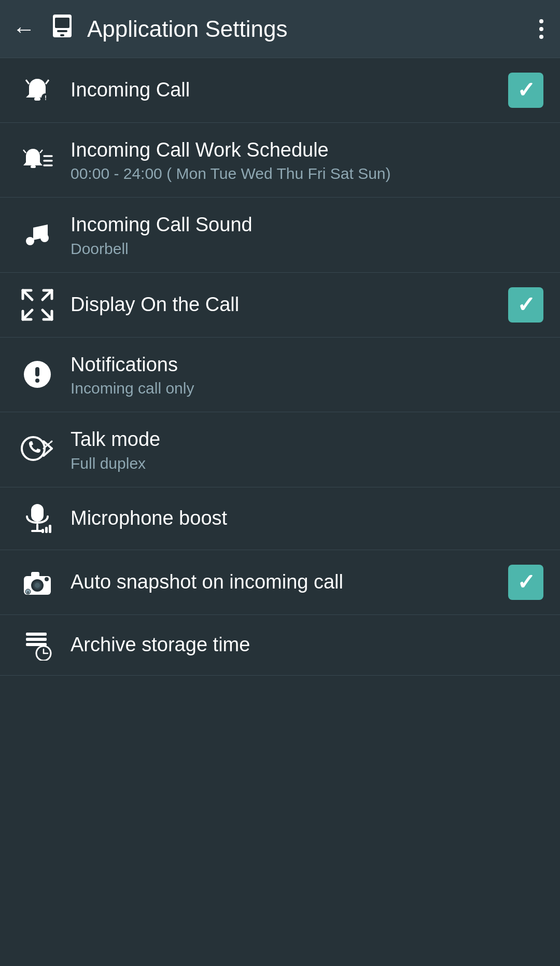  Describe the element at coordinates (307, 440) in the screenshot. I see `talk-mode-title: Talk mode` at that location.